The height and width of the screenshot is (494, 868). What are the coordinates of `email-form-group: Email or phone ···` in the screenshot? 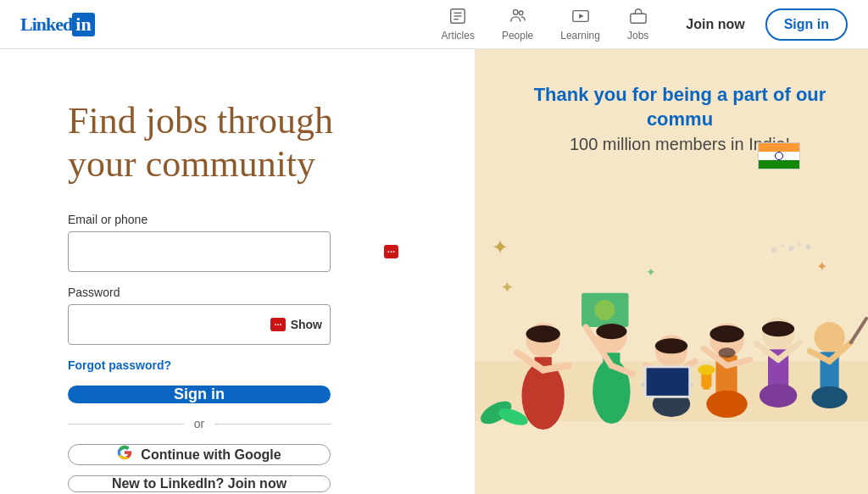 It's located at (237, 242).